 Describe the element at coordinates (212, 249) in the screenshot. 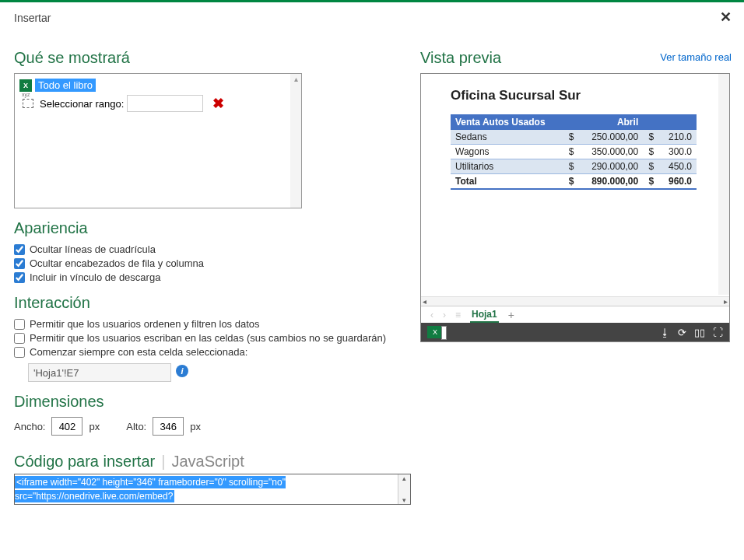

I see `hide-gridlines-checkbox: Ocultar líneas de cuadrícula` at that location.